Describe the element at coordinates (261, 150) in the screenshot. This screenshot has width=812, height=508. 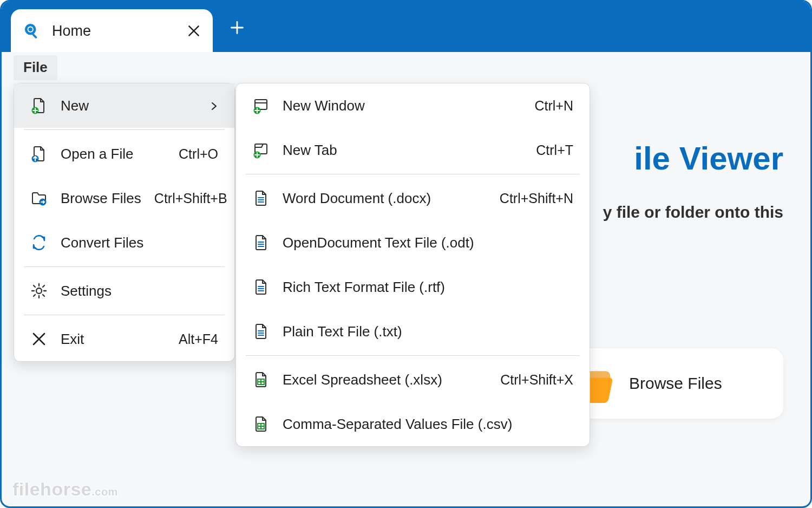
I see `tab-plus-icon` at that location.